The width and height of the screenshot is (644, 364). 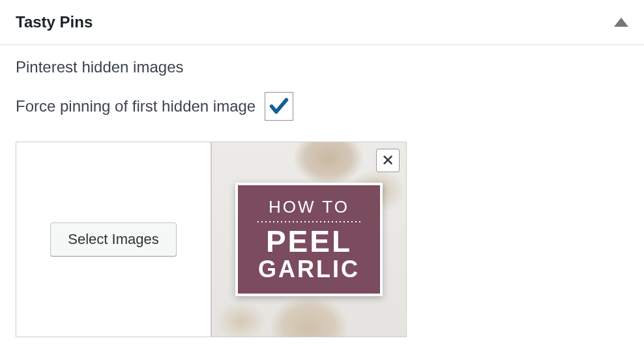 What do you see at coordinates (322, 22) in the screenshot?
I see `panel-header: Tasty Pins` at bounding box center [322, 22].